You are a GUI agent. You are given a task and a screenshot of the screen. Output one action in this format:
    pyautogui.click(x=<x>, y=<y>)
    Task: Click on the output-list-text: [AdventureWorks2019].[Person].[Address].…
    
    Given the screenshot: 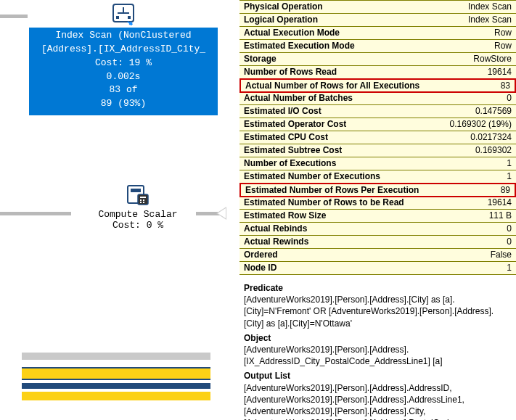 What is the action you would take?
    pyautogui.click(x=377, y=402)
    